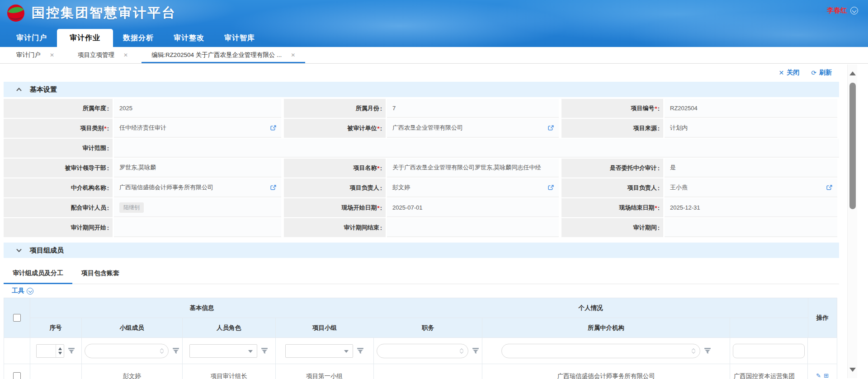  Describe the element at coordinates (473, 208) in the screenshot. I see `field-fieldwork-start: 2025-07-01` at that location.